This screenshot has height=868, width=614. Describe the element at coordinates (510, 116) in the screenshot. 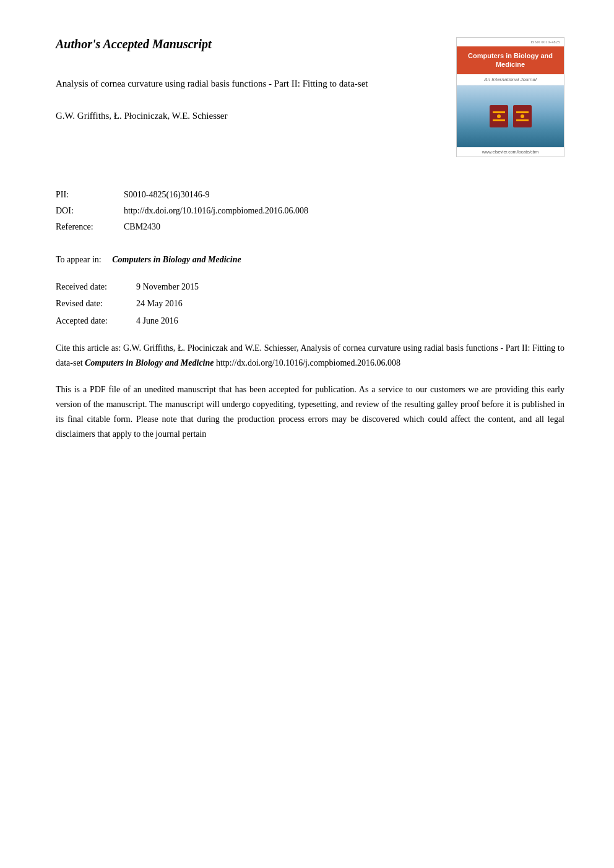

I see `cover-image-area` at that location.